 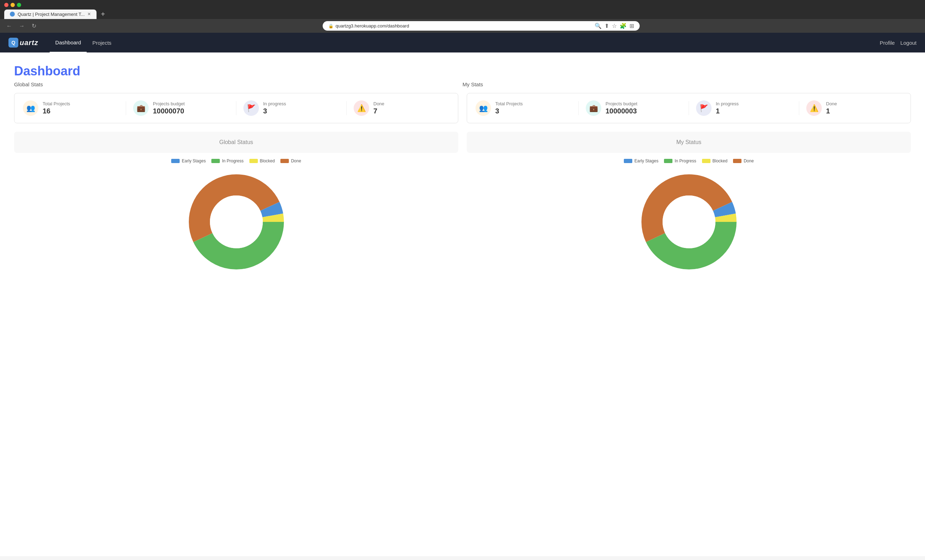 What do you see at coordinates (462, 17) in the screenshot?
I see `browser-chrome: Quartz | Project Management T... ✕ + ← →…` at bounding box center [462, 17].